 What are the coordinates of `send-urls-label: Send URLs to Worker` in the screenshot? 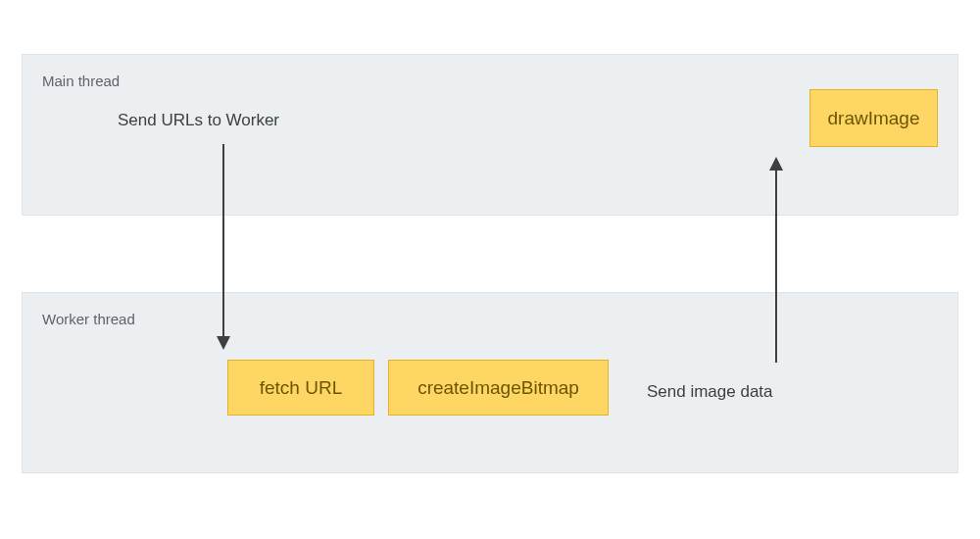 It's located at (198, 121).